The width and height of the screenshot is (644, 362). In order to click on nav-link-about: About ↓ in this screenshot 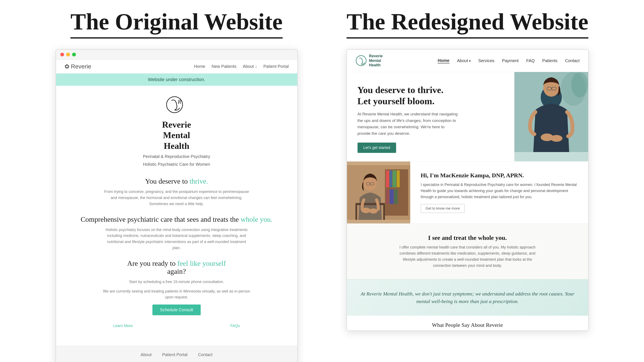, I will do `click(250, 66)`.